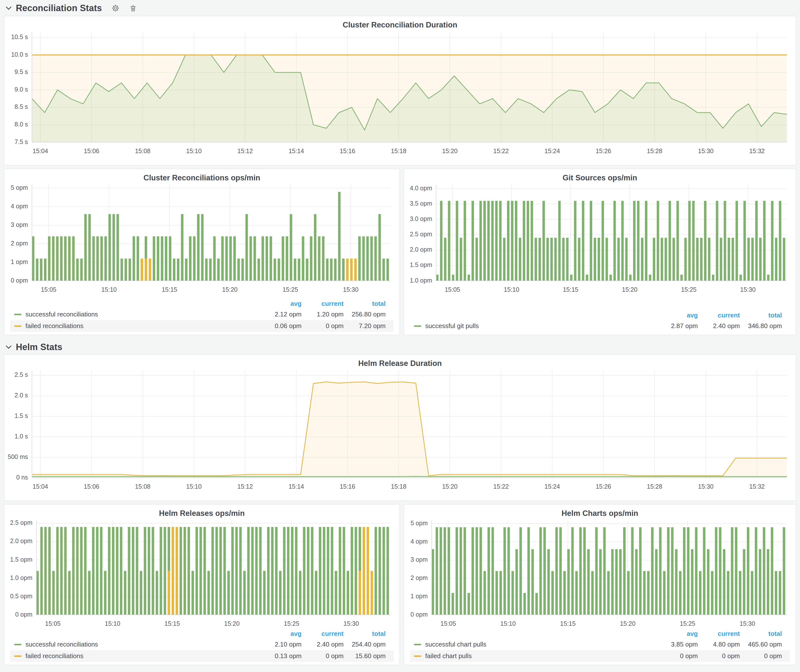 The width and height of the screenshot is (800, 672). I want to click on svg-text: 1.0 s, so click(21, 436).